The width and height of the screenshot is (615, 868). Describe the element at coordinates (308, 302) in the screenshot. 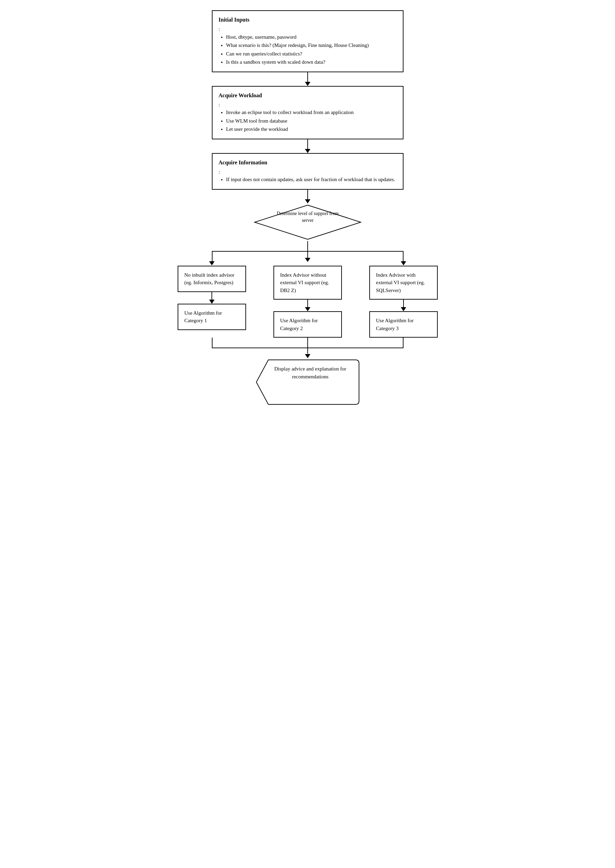

I see `branch-col-center: Index Advisor without external VI suppor…` at that location.